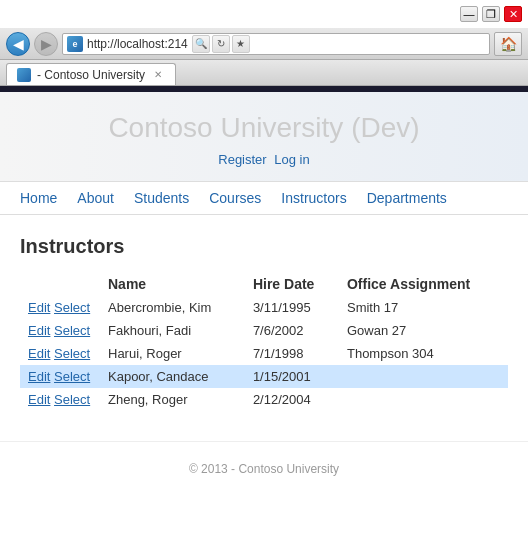 The width and height of the screenshot is (528, 547). Describe the element at coordinates (172, 400) in the screenshot. I see `instructor-name: Zheng, Roger` at that location.